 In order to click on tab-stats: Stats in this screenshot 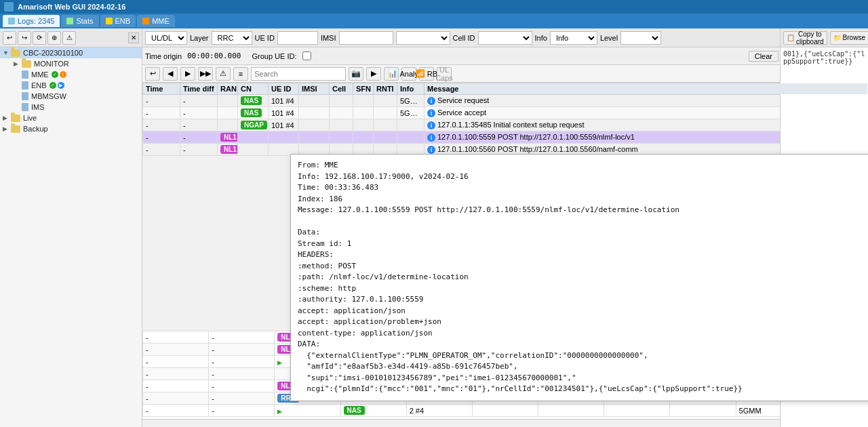, I will do `click(80, 21)`.